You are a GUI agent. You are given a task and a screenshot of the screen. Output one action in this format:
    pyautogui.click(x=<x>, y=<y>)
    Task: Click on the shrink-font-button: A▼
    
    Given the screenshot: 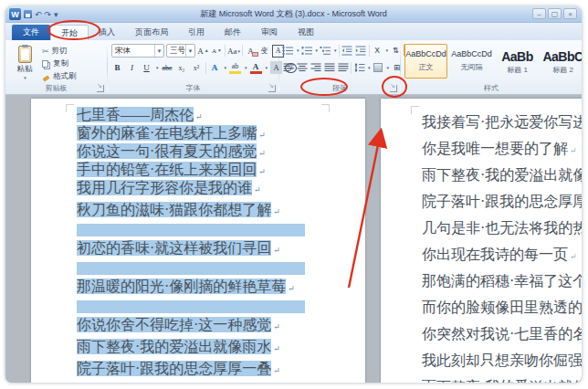 What is the action you would take?
    pyautogui.click(x=217, y=51)
    